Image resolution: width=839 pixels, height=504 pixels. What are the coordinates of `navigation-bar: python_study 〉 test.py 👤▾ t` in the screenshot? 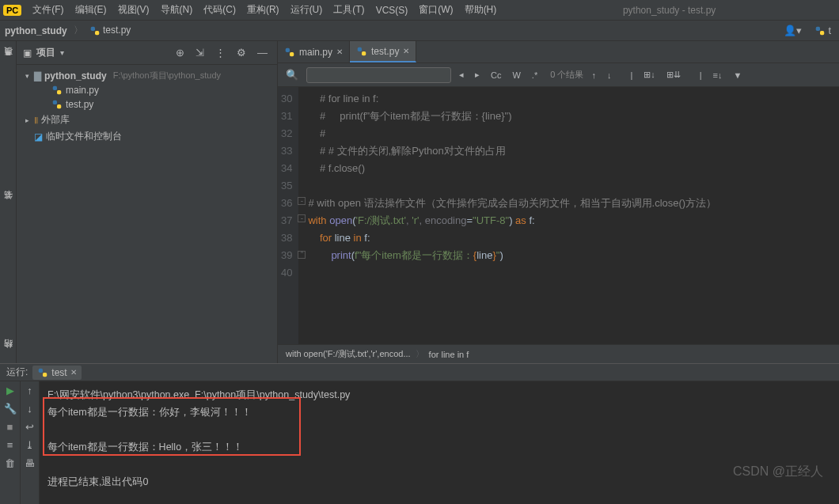 It's located at (420, 31).